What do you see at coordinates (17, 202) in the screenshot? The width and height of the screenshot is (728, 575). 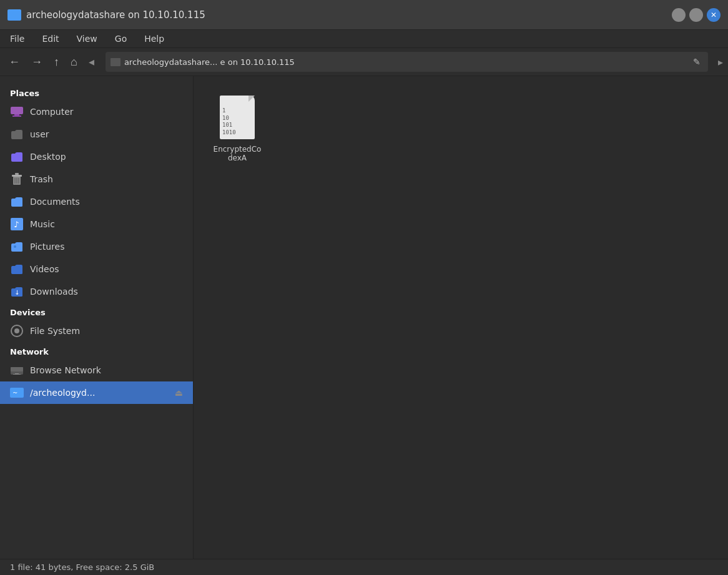 I see `documents-icon` at bounding box center [17, 202].